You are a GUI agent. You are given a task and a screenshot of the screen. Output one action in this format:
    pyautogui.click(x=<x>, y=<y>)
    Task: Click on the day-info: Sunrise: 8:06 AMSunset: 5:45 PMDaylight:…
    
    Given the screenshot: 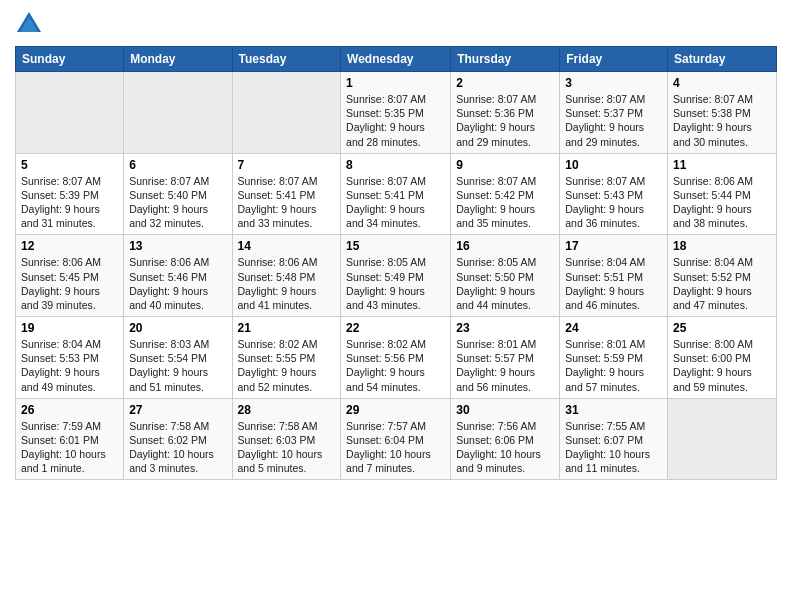 What is the action you would take?
    pyautogui.click(x=70, y=284)
    